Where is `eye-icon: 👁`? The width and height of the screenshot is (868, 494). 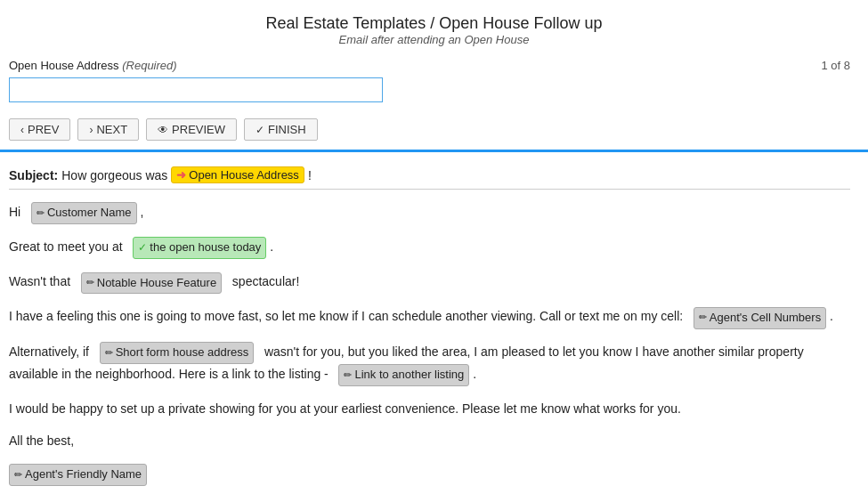
eye-icon: 👁 is located at coordinates (163, 130).